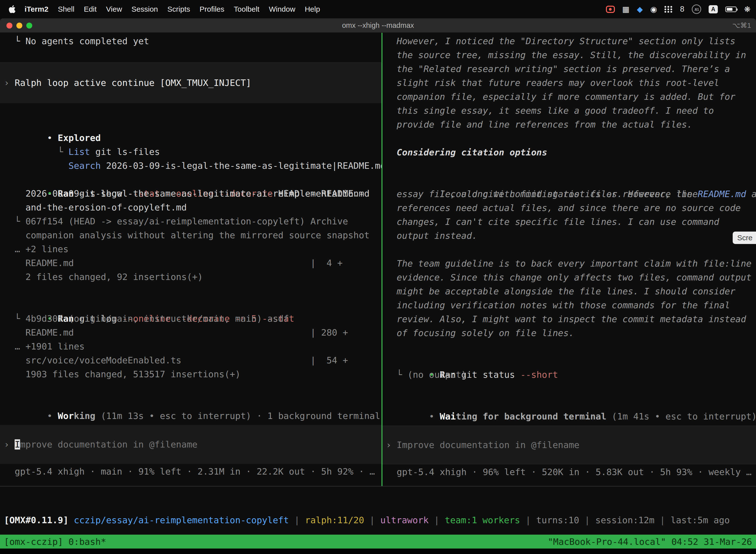  What do you see at coordinates (9, 25) in the screenshot?
I see `close-button` at bounding box center [9, 25].